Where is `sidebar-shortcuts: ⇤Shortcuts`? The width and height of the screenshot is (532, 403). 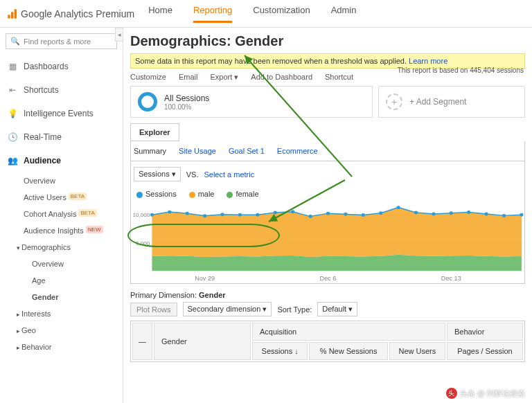 sidebar-shortcuts: ⇤Shortcuts is located at coordinates (61, 90).